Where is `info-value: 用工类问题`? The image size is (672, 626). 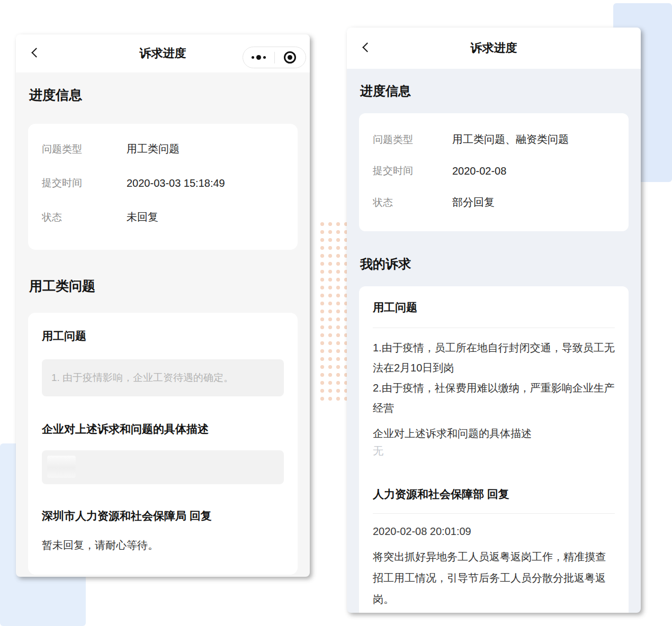 info-value: 用工类问题 is located at coordinates (153, 149).